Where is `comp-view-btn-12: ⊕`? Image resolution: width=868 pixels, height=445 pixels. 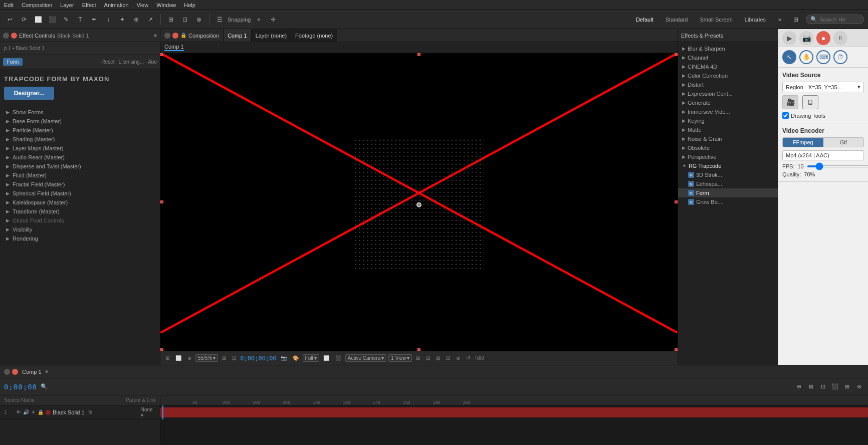 comp-view-btn-12: ⊕ is located at coordinates (458, 358).